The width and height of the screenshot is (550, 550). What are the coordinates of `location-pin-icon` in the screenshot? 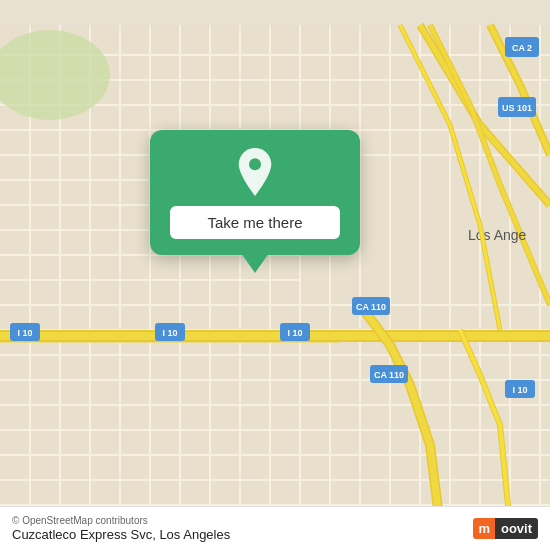 It's located at (255, 172).